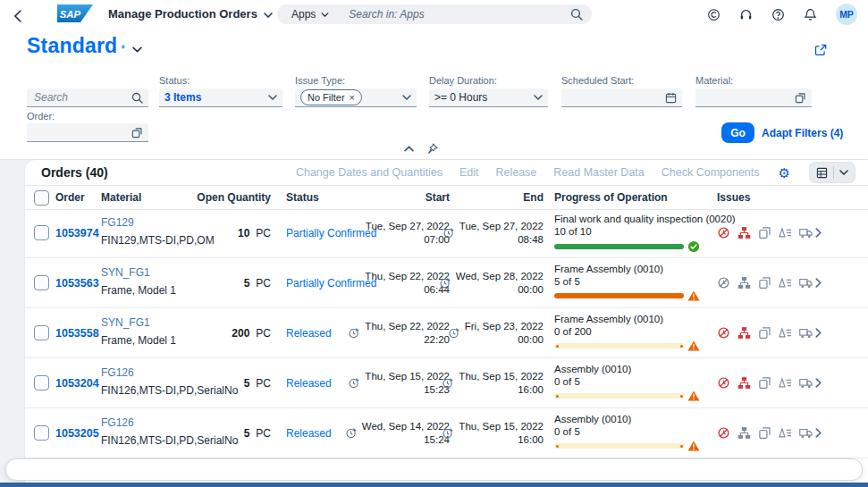 This screenshot has height=487, width=868. What do you see at coordinates (88, 132) in the screenshot?
I see `order-filter` at bounding box center [88, 132].